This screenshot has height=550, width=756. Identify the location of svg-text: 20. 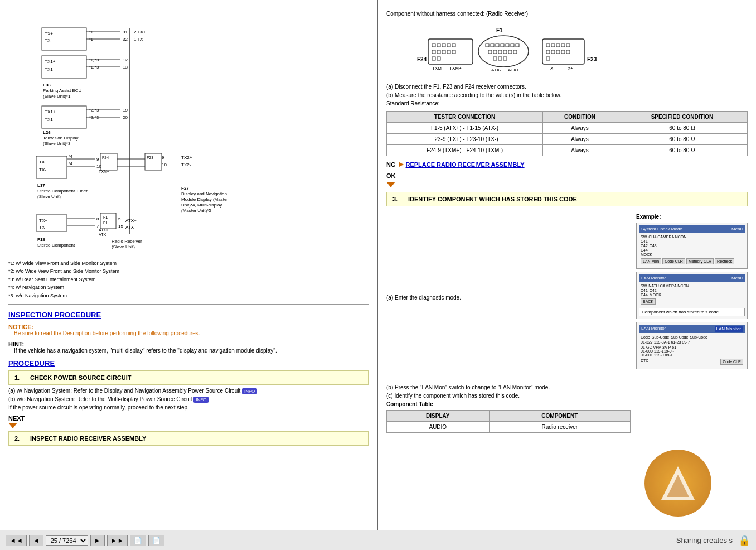
(125, 117).